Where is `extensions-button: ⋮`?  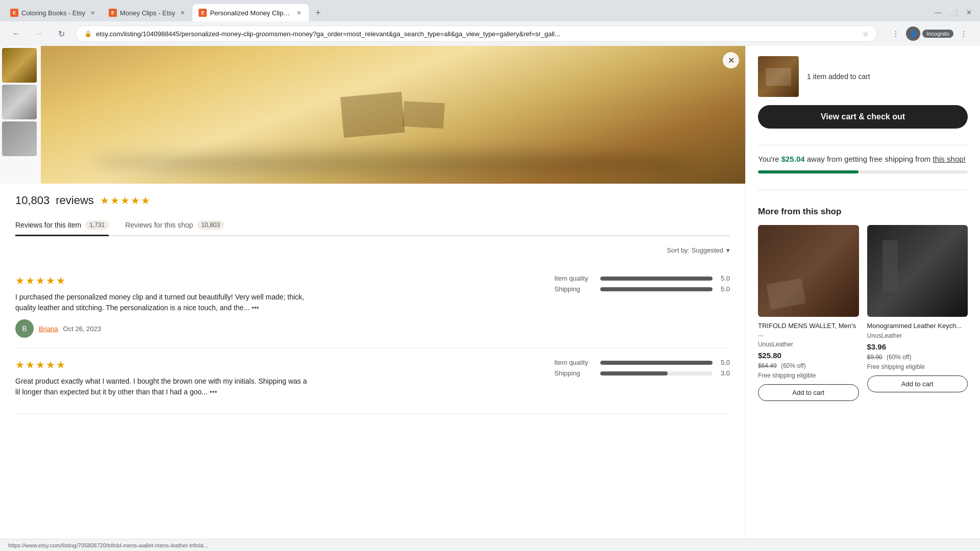 extensions-button: ⋮ is located at coordinates (896, 34).